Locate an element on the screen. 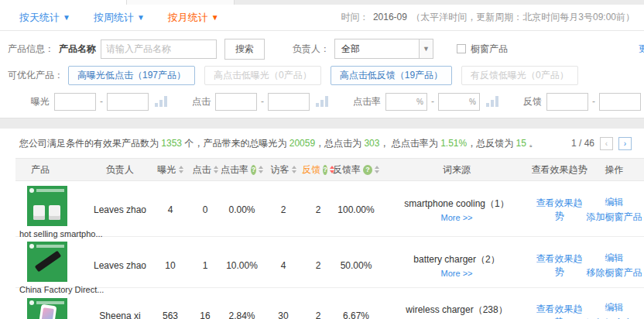 The height and width of the screenshot is (319, 644). header-trend: 查看效果趋势 is located at coordinates (559, 170).